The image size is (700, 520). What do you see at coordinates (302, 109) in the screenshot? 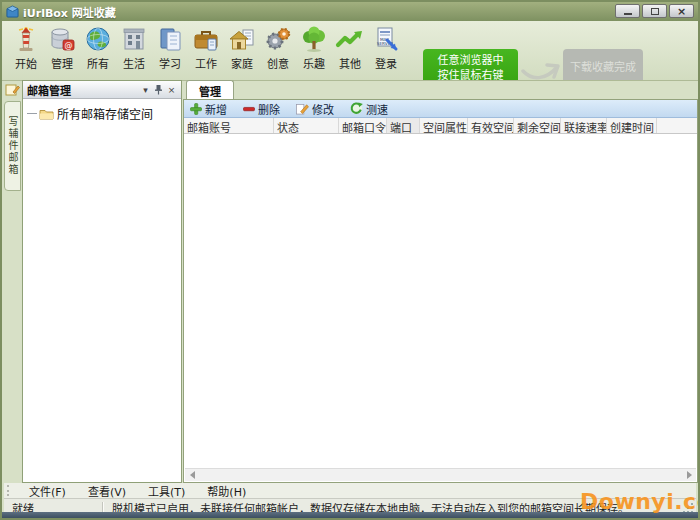
I see `edit-icon` at bounding box center [302, 109].